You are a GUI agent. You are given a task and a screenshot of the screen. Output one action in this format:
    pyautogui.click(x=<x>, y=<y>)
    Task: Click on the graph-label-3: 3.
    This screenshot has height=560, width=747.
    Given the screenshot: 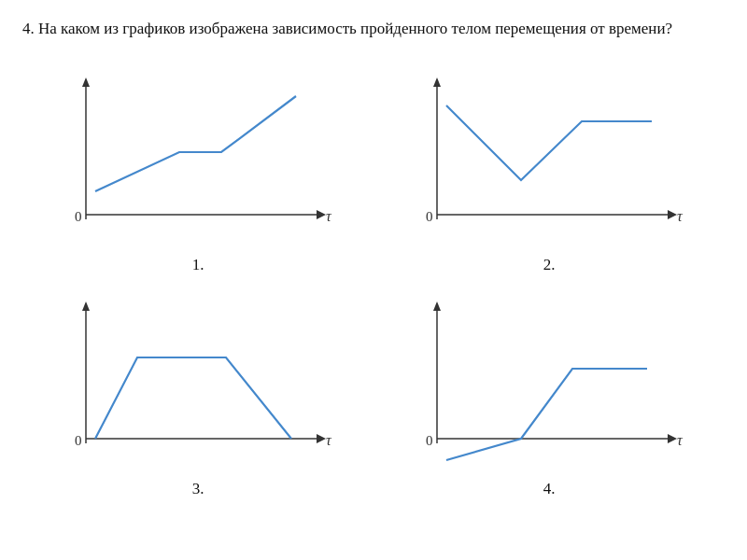 What is the action you would take?
    pyautogui.click(x=198, y=489)
    